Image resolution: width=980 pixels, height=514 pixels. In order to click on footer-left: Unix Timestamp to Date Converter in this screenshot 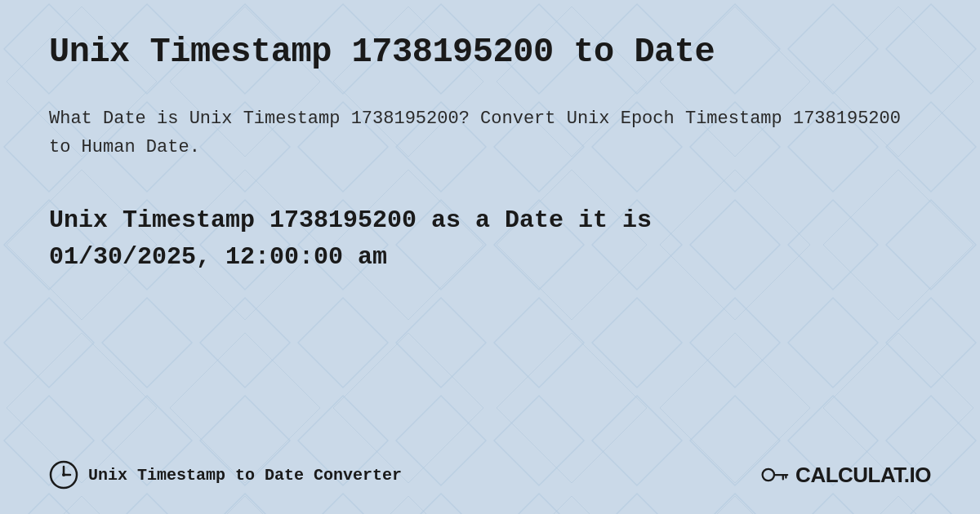, I will do `click(225, 475)`.